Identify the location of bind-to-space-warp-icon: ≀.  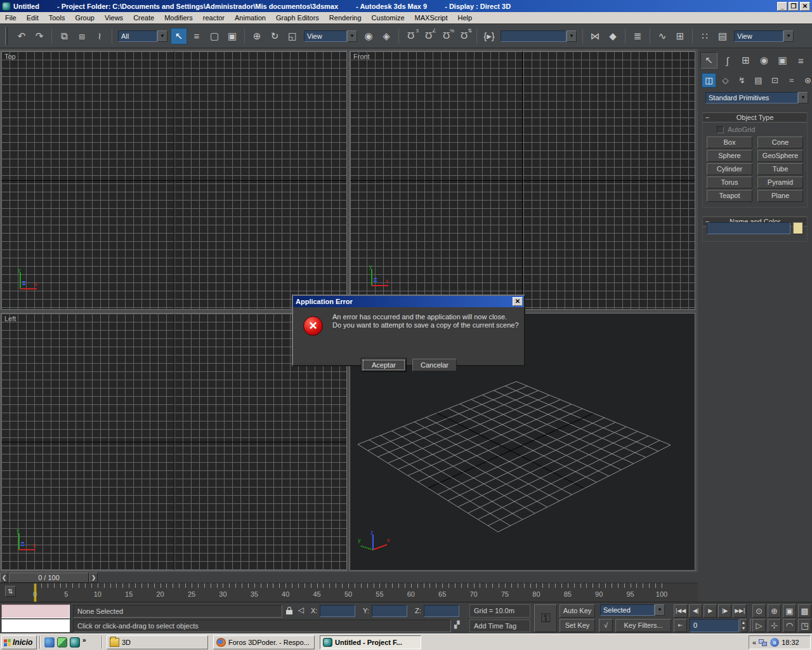
(100, 36).